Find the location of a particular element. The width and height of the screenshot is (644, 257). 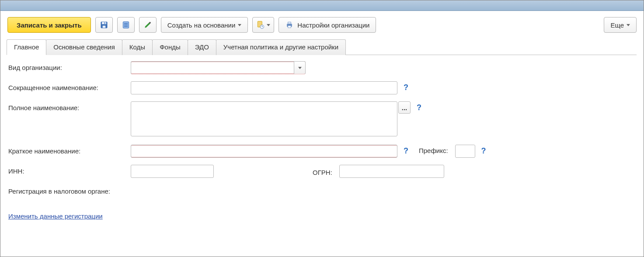

tax-registration-label: Регистрация в налоговом органе: is located at coordinates (59, 190).